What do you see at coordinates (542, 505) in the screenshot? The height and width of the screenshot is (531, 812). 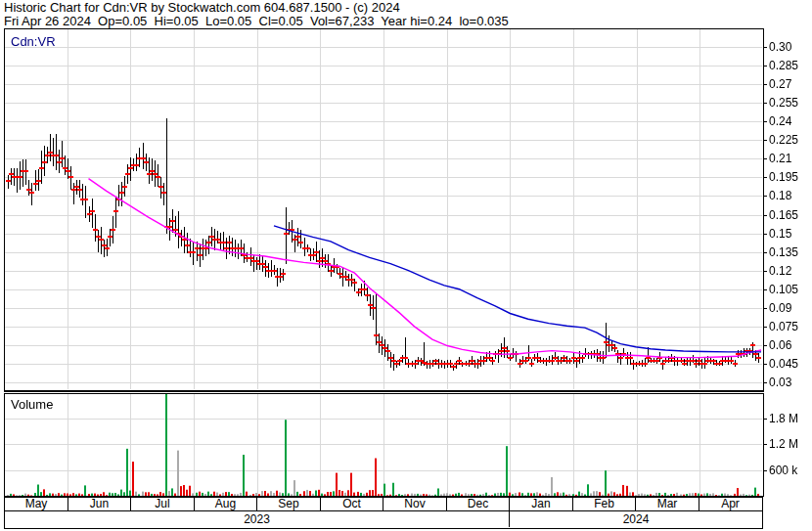 I see `month-label-jan: Jan` at bounding box center [542, 505].